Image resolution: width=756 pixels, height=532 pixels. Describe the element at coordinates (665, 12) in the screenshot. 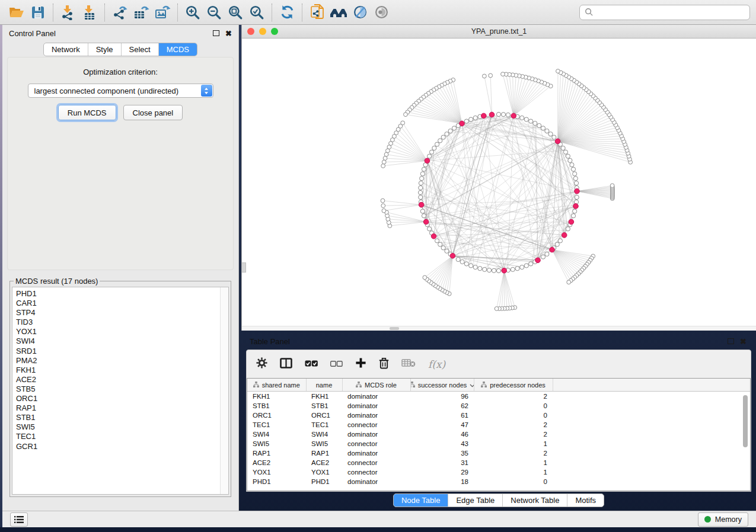

I see `search-box` at that location.